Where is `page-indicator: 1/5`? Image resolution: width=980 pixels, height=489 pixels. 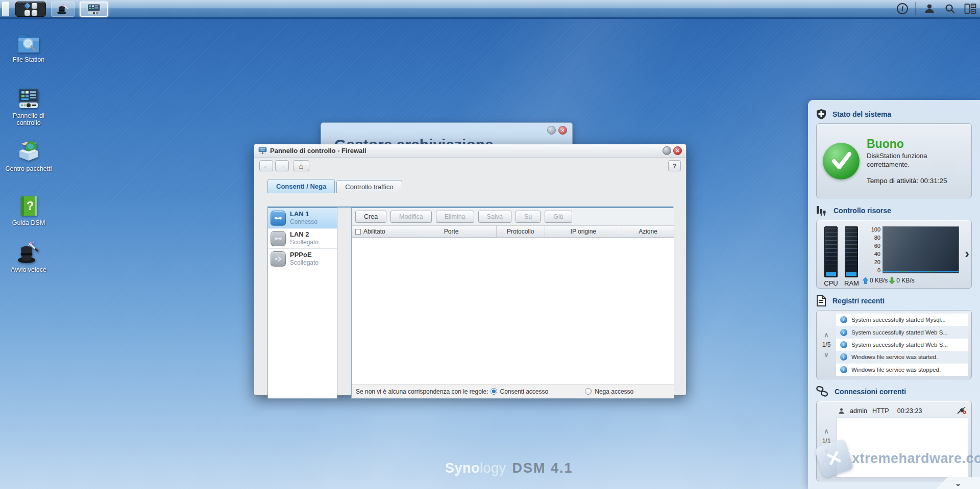 page-indicator: 1/5 is located at coordinates (827, 345).